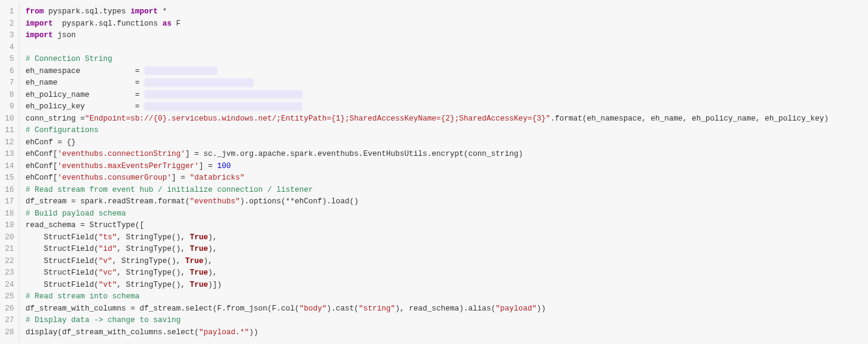  I want to click on token-cmt: # Connection String, so click(69, 59).